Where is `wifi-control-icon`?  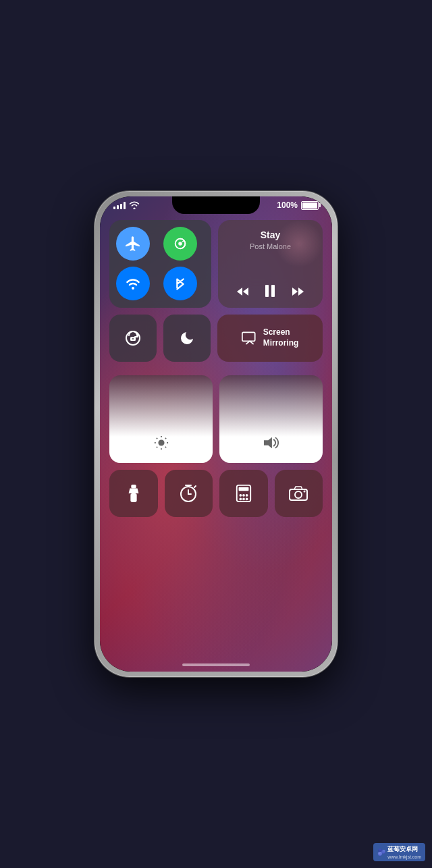
wifi-control-icon is located at coordinates (133, 283).